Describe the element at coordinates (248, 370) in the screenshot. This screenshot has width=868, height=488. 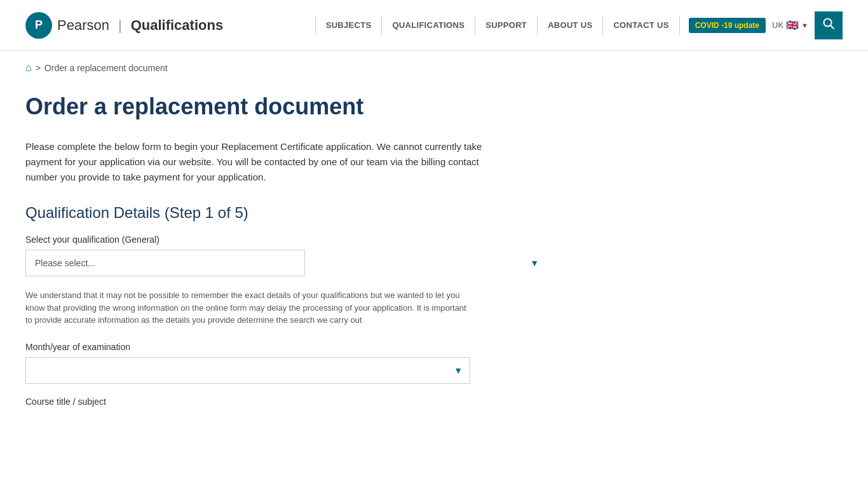
I see `month-year-select` at that location.